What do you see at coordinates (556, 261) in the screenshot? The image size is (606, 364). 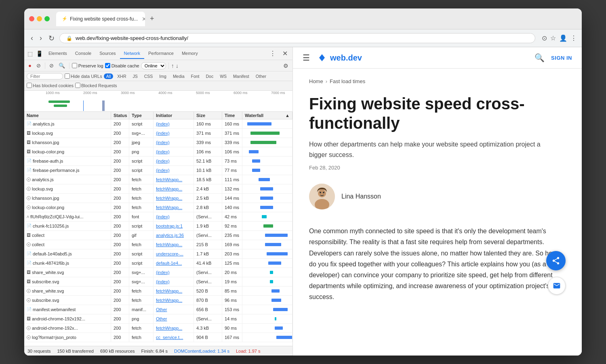 I see `share-fab-button` at bounding box center [556, 261].